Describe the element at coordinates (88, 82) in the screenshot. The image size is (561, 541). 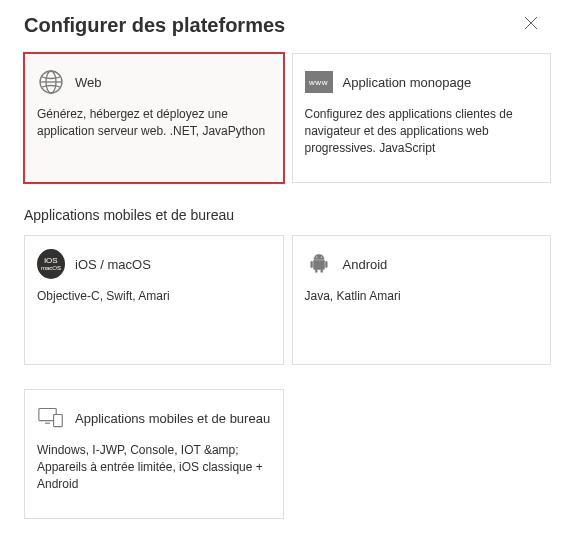
I see `card-title: Web` at that location.